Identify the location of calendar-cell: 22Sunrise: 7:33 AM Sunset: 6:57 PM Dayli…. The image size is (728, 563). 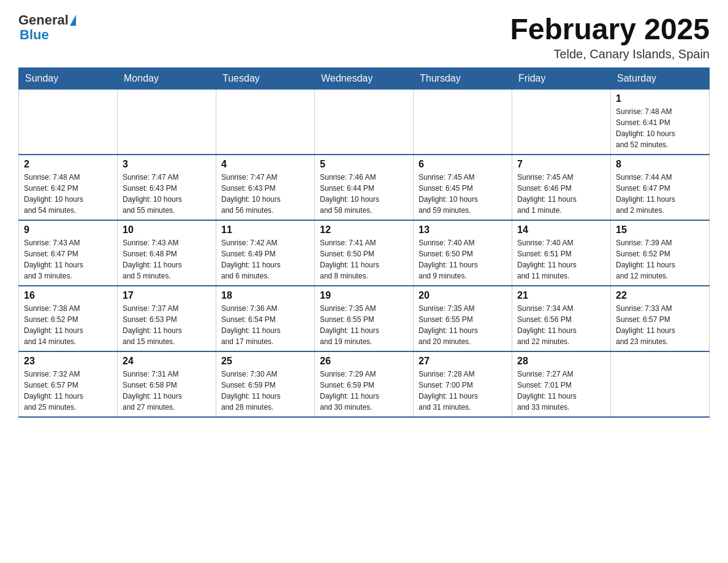
(661, 319).